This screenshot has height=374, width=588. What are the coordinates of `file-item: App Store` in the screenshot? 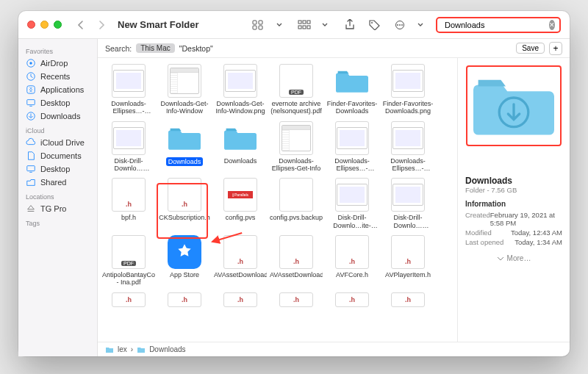 It's located at (184, 262).